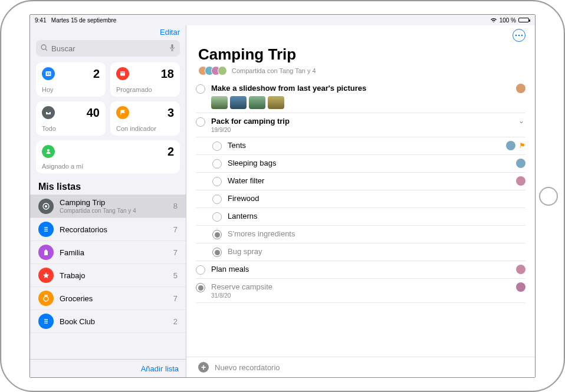  What do you see at coordinates (361, 235) in the screenshot?
I see `subtask-row: S'mores ingredients` at bounding box center [361, 235].